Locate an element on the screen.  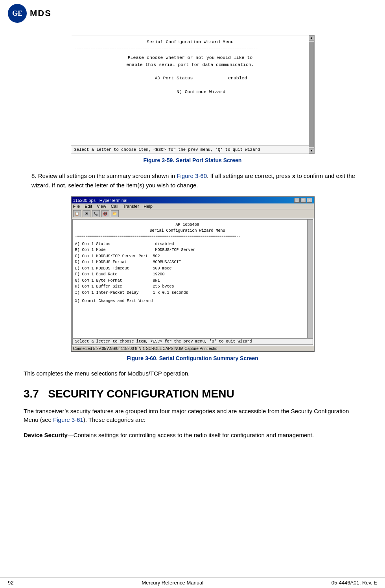
footer-center: Mercury Reference Manual is located at coordinates (172, 583).